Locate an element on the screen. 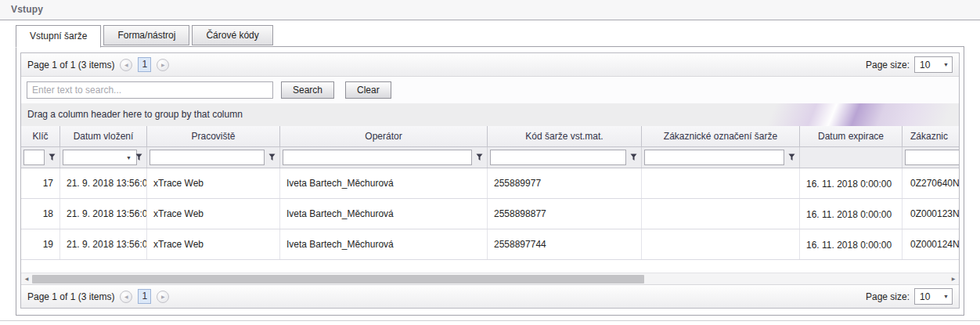 The height and width of the screenshot is (325, 980). filter-cell-pracoviste is located at coordinates (214, 157).